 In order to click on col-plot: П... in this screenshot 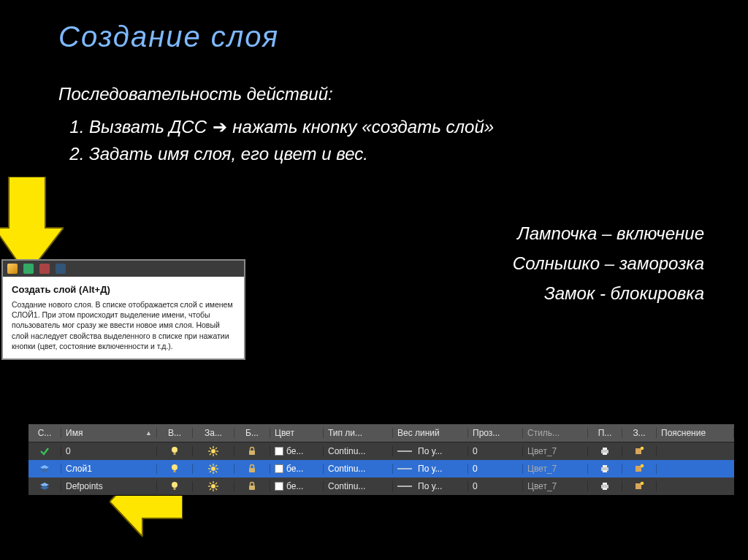, I will do `click(605, 433)`.